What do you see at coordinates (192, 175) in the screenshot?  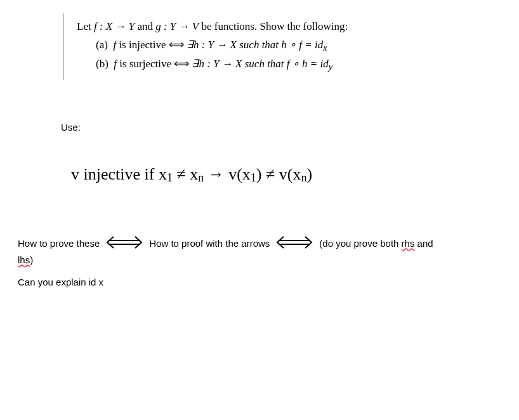 I see `injective-definition: v injective if x1 ≠ xn → v(x1) ≠ v(xn)` at bounding box center [192, 175].